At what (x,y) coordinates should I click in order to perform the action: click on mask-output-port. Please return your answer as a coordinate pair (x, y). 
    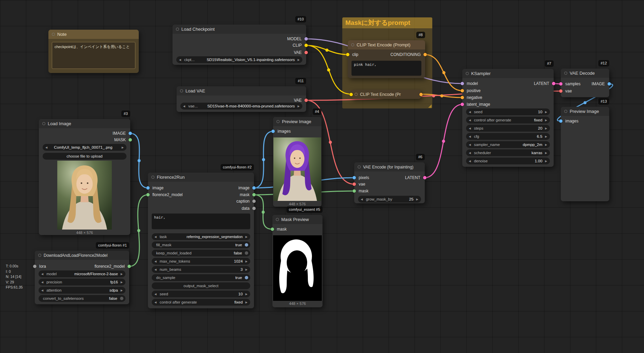
    Looking at the image, I should click on (254, 195).